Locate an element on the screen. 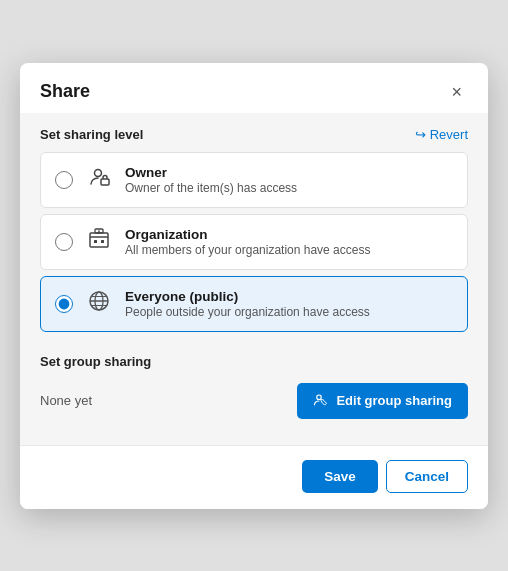 The width and height of the screenshot is (508, 571). sharing-level-title: Set sharing level is located at coordinates (92, 134).